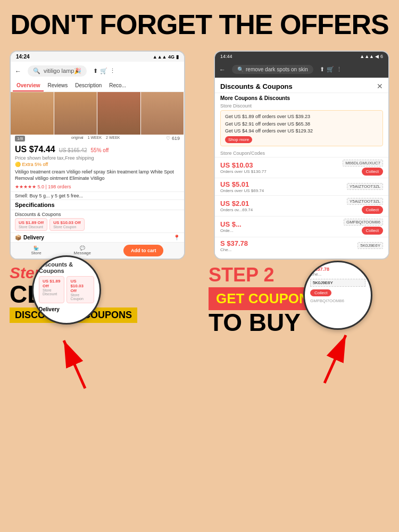 Image resolution: width=399 pixels, height=532 pixels. Describe the element at coordinates (236, 206) in the screenshot. I see `coupon-left-3: US $2.01 Orders ov...69.74` at that location.